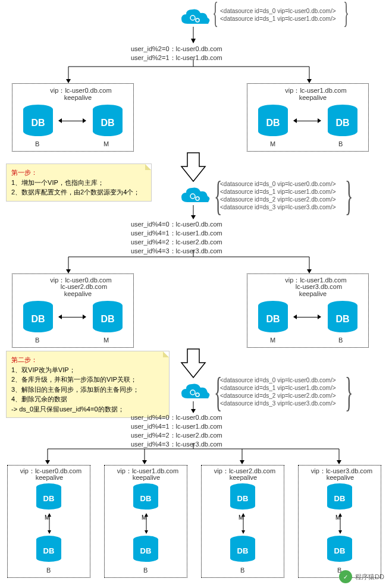  I want to click on db-group-3-1: vip：lc-user1.db.com keepalive DB M DB B, so click(146, 521).